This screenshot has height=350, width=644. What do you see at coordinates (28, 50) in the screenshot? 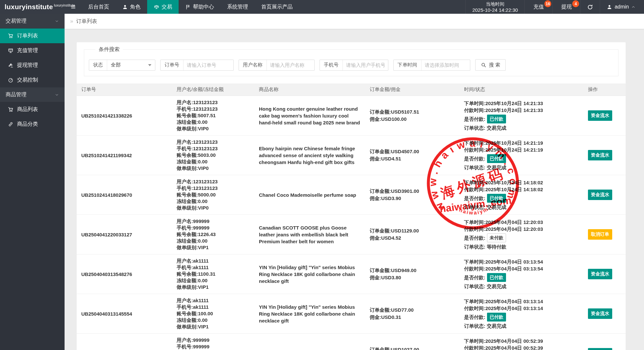
I see `sidebar-item-label: 充值管理` at bounding box center [28, 50].